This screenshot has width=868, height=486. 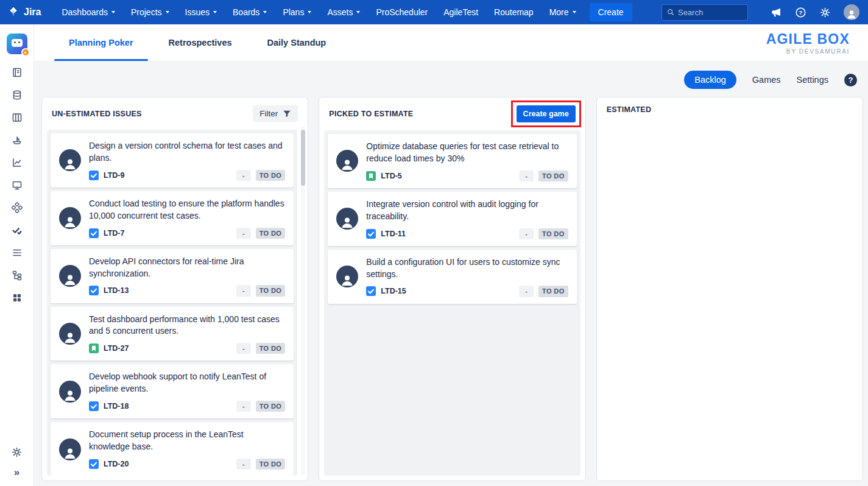 What do you see at coordinates (611, 12) in the screenshot?
I see `create-button: Create` at bounding box center [611, 12].